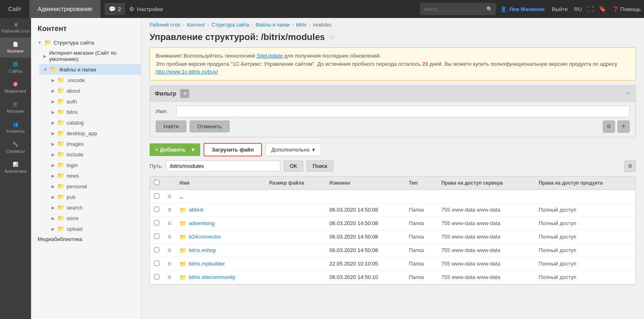 This screenshot has width=644, height=319. I want to click on breadcrumb-content: Контент, so click(196, 25).